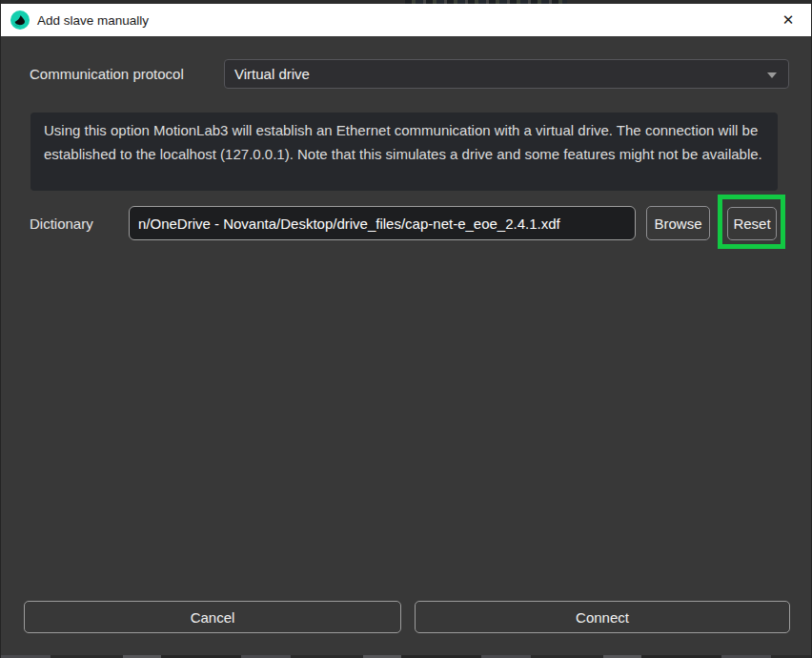 This screenshot has width=812, height=658. Describe the element at coordinates (788, 20) in the screenshot. I see `close-icon: ✕` at that location.